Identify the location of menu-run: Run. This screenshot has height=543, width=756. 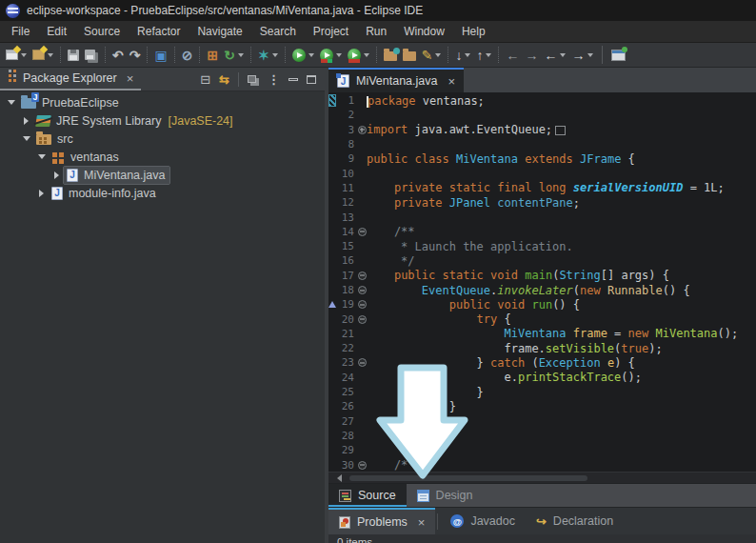
(376, 31).